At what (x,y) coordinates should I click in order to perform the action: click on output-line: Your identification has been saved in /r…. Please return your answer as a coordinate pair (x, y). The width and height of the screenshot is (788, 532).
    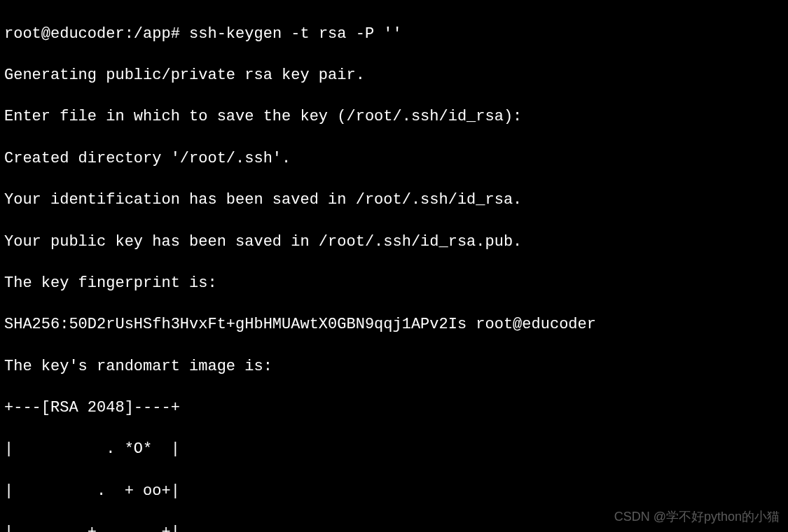
    Looking at the image, I should click on (394, 200).